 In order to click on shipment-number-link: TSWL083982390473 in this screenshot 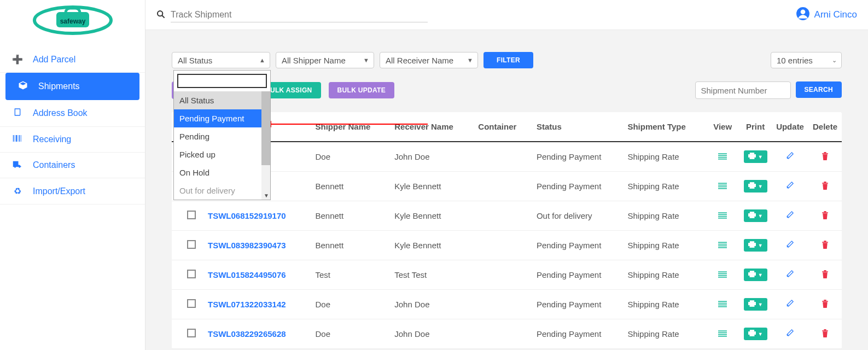, I will do `click(257, 246)`.